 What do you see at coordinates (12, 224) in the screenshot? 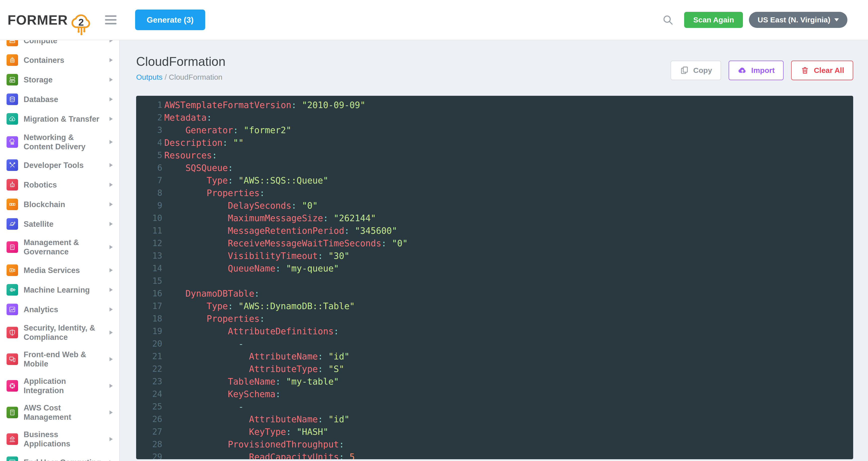
I see `planet-icon` at bounding box center [12, 224].